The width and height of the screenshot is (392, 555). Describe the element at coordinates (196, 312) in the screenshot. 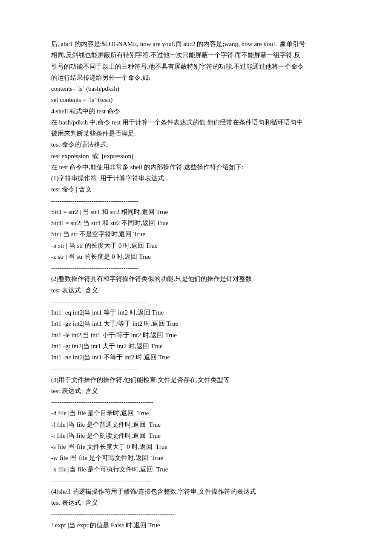

I see `text-line: Int1 -eq int2|当 int1 等于 int2 时,返回 True` at that location.